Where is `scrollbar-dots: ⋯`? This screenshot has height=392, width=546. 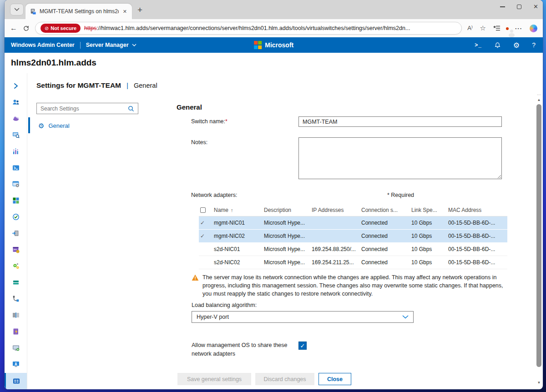 scrollbar-dots: ⋯ is located at coordinates (539, 95).